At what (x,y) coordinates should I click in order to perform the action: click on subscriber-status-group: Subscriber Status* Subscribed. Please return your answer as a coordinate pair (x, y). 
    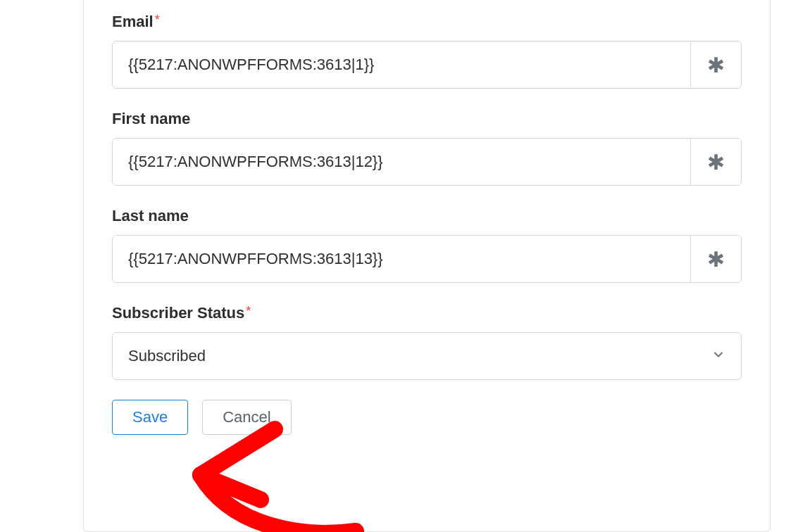
    Looking at the image, I should click on (427, 331).